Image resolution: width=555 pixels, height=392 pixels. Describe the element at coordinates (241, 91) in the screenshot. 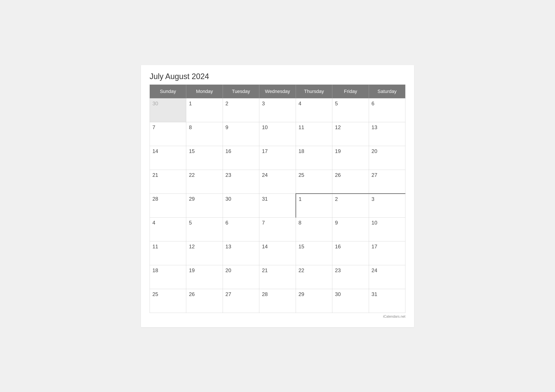

I see `header-cell-tuesday: Tuesday` at that location.